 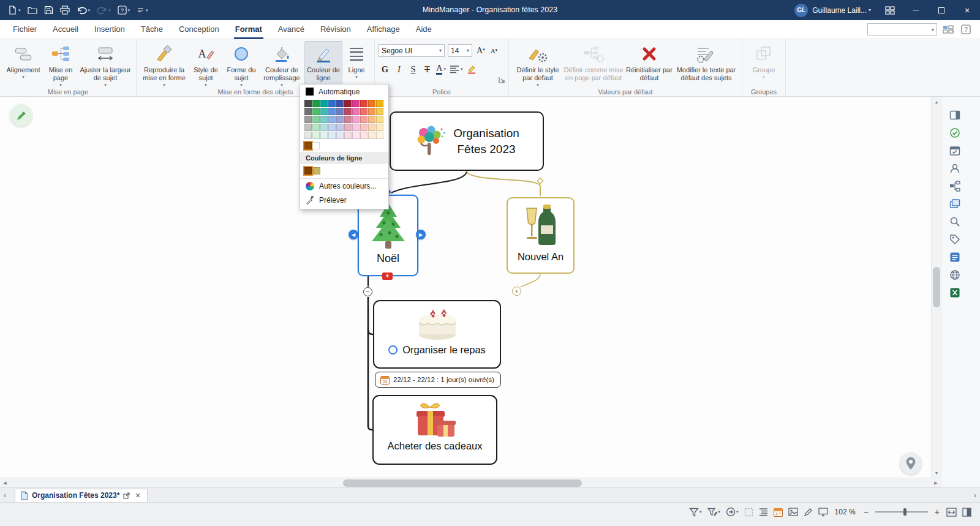 What do you see at coordinates (66, 29) in the screenshot?
I see `tab-accueil: Accueil` at bounding box center [66, 29].